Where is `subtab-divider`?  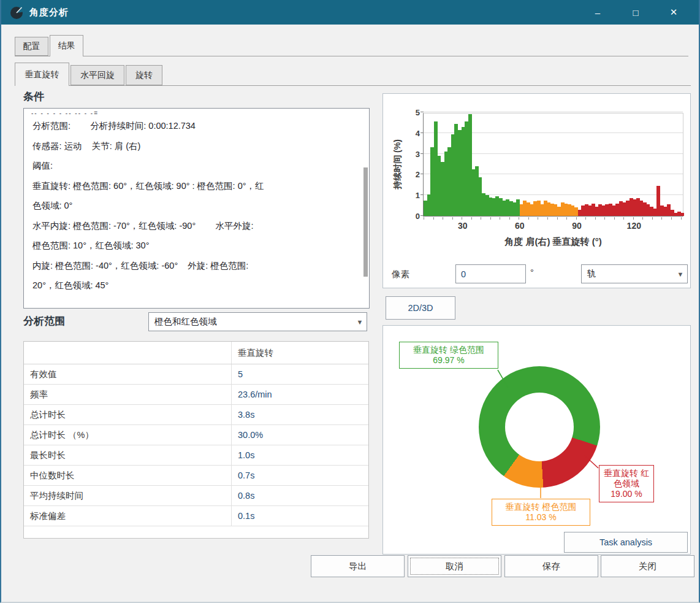
subtab-divider is located at coordinates (353, 86).